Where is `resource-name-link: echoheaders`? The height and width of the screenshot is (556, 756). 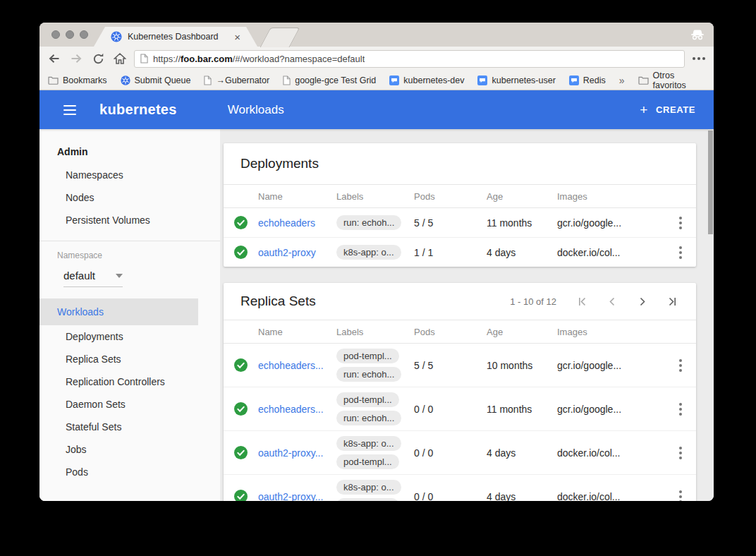 resource-name-link: echoheaders is located at coordinates (298, 223).